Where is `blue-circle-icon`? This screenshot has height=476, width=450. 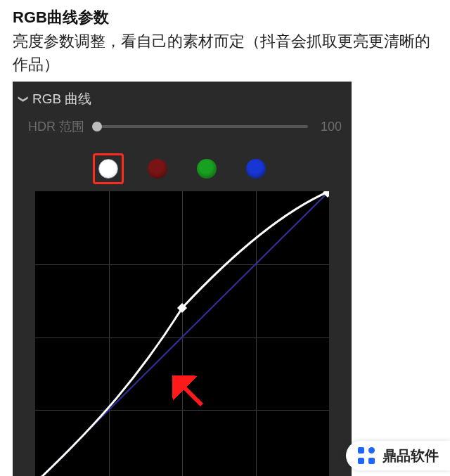 blue-circle-icon is located at coordinates (256, 169).